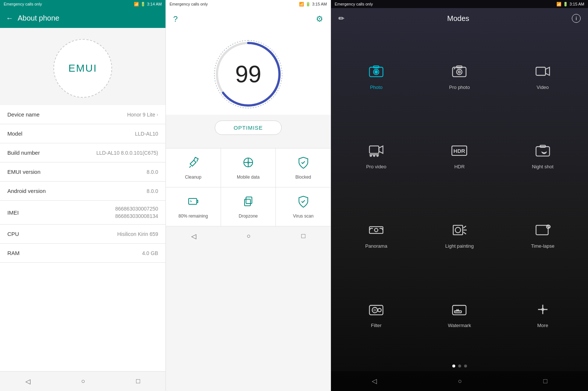 This screenshot has height=391, width=588. Describe the element at coordinates (248, 4) in the screenshot. I see `status-bar-2: Emergency calls only 📶 🔋 3:15 AM` at that location.